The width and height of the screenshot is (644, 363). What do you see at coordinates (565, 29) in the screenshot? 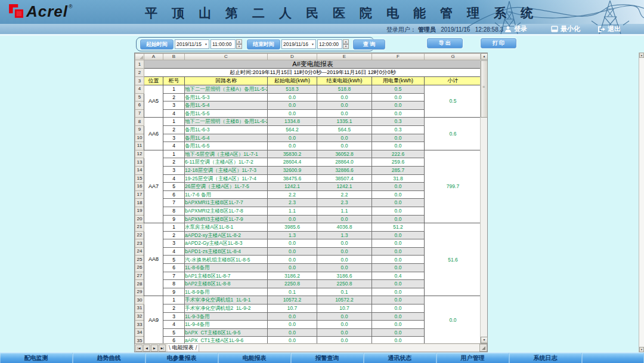
I see `minimize-button: 最小化` at bounding box center [565, 29].